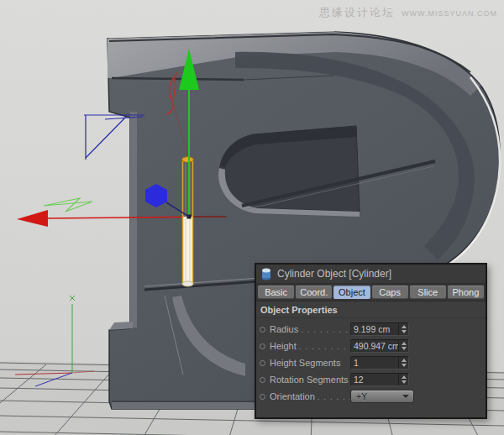 The height and width of the screenshot is (435, 504). Describe the element at coordinates (465, 292) in the screenshot. I see `tab-phong: Phong` at that location.